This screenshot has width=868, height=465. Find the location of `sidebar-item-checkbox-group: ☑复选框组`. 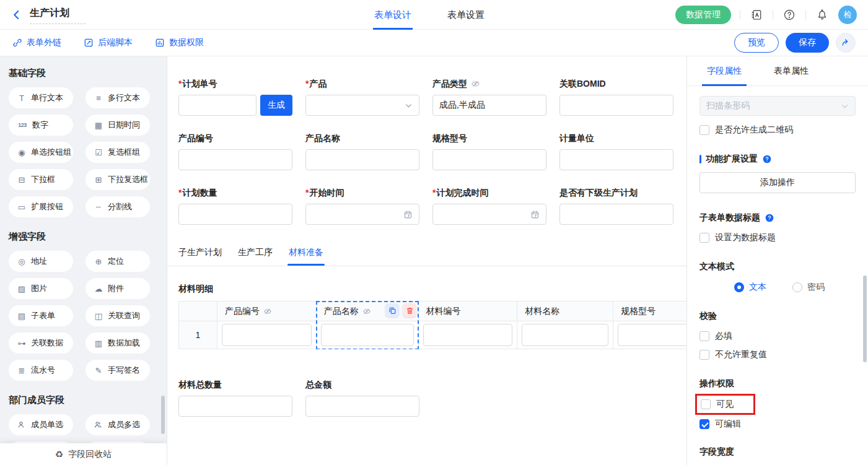

sidebar-item-checkbox-group: ☑复选框组 is located at coordinates (118, 152).